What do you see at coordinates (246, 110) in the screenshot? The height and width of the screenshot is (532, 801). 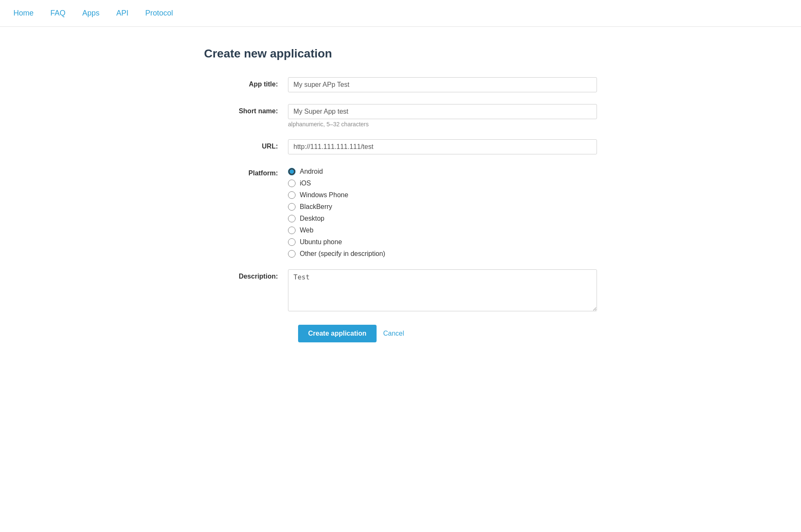 I see `short-name-label: Short name:` at bounding box center [246, 110].